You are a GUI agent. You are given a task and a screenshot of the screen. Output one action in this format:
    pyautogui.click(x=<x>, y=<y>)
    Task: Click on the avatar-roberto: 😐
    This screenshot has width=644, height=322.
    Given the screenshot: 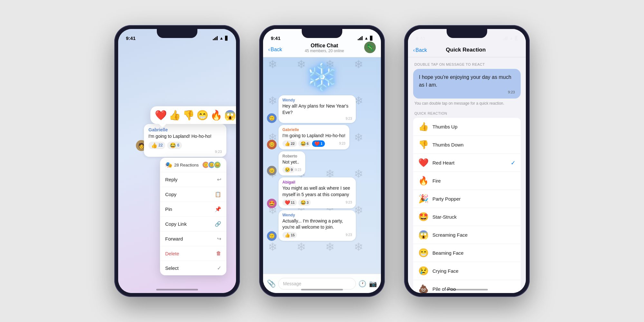 What is the action you would take?
    pyautogui.click(x=272, y=171)
    